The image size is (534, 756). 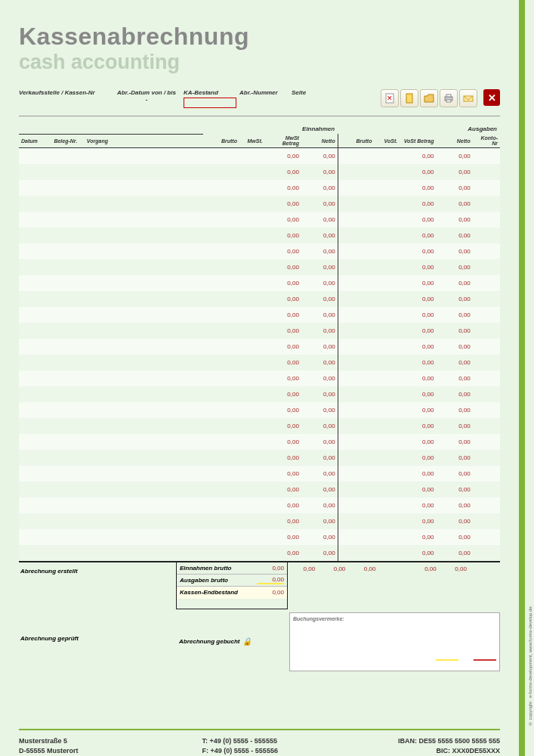 I want to click on ausgaben-brutto-label: Ausgaben brutto, so click(x=216, y=581).